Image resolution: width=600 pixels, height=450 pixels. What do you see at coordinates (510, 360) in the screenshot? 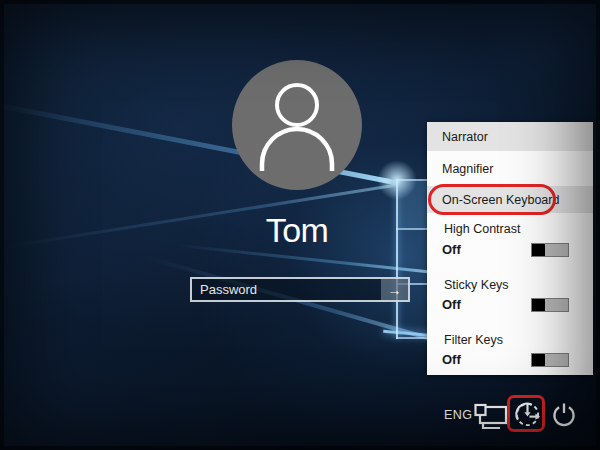
I see `toggle-row-filter-keys: Off` at bounding box center [510, 360].